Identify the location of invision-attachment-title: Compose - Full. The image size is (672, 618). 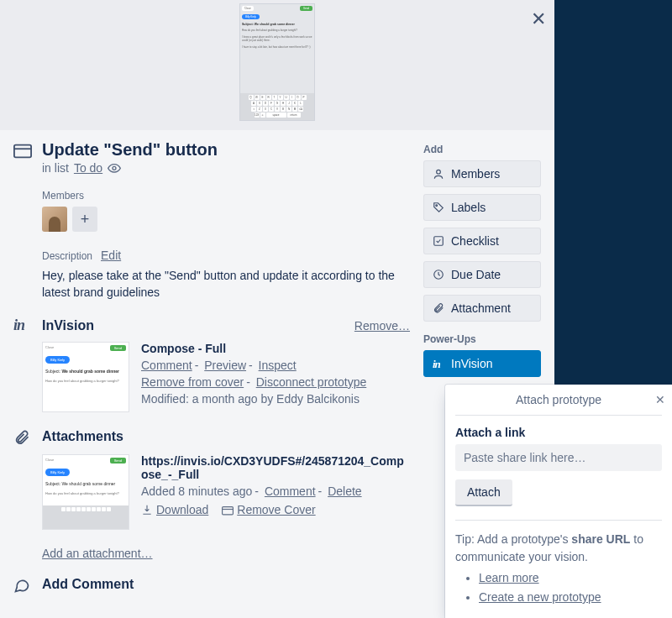
(276, 348).